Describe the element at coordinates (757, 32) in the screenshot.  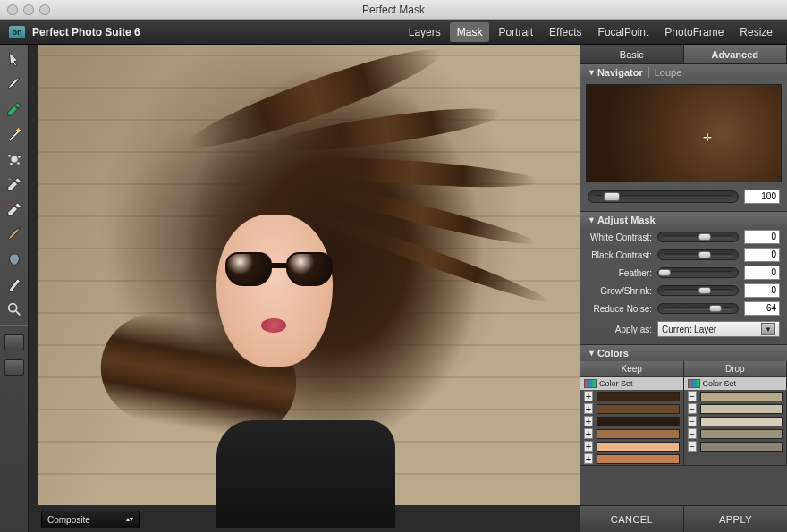
I see `module-resize: Resize` at that location.